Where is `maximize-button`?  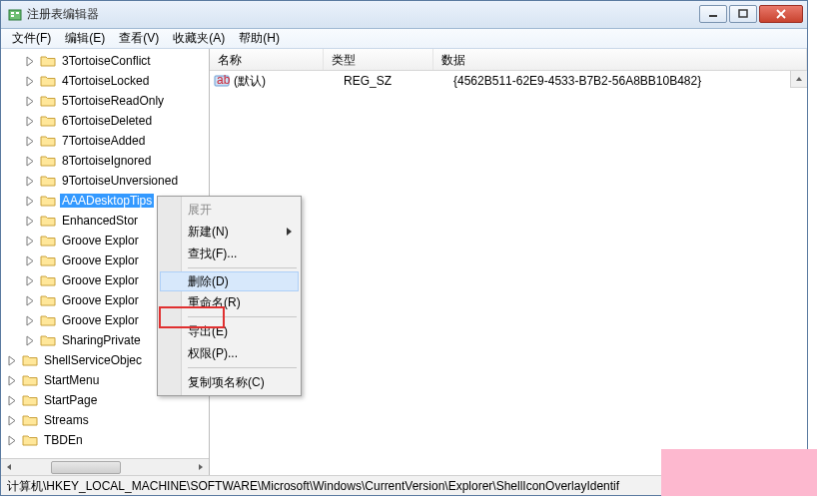 maximize-button is located at coordinates (743, 14).